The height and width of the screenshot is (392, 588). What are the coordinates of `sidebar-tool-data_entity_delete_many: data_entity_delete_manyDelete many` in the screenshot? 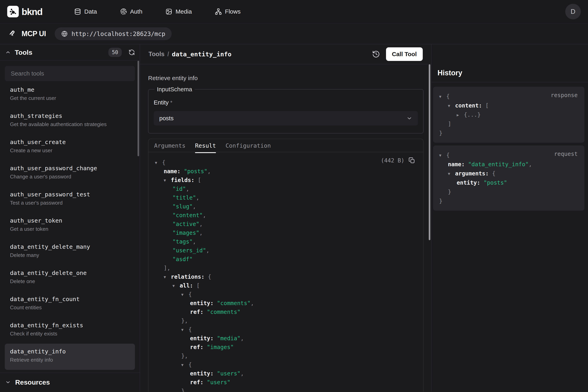 It's located at (70, 252).